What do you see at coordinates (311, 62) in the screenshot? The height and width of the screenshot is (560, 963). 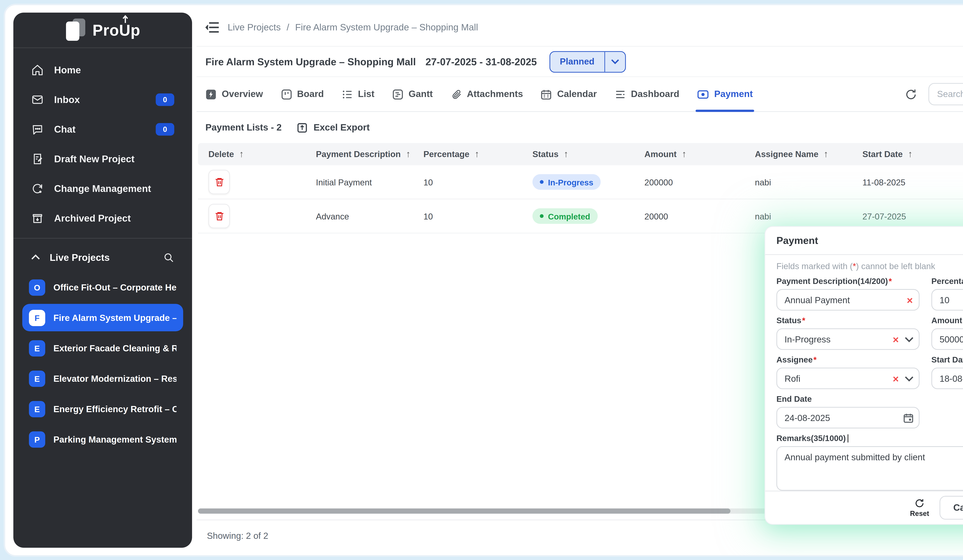 I see `page-title: Fire Alarm System Upgrade – Shopping Mal…` at bounding box center [311, 62].